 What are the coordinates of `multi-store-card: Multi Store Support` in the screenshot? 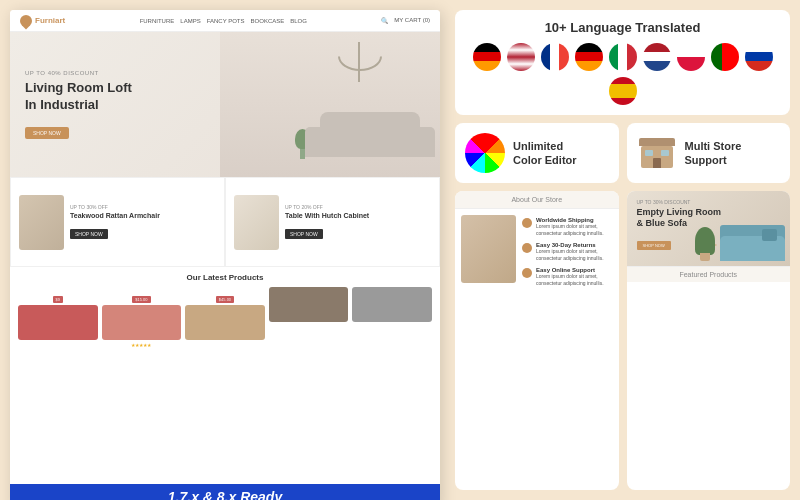 It's located at (709, 153).